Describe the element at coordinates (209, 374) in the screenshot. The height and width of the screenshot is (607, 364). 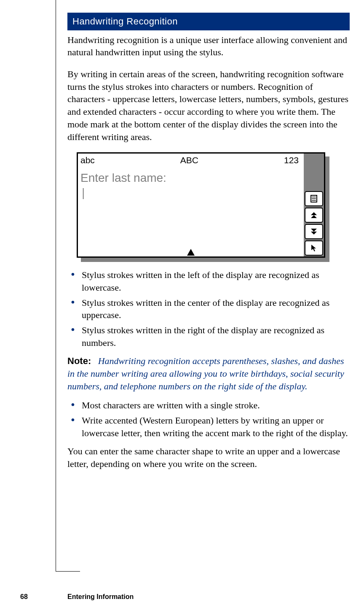
I see `note-block: Note: Handwriting recognition accepts pa…` at that location.